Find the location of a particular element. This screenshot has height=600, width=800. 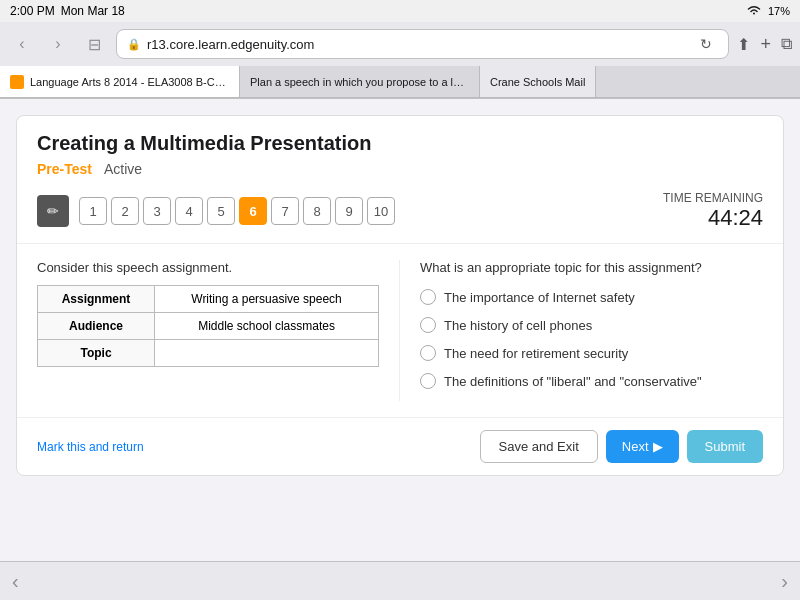

next-button: Next ▶ is located at coordinates (642, 446).